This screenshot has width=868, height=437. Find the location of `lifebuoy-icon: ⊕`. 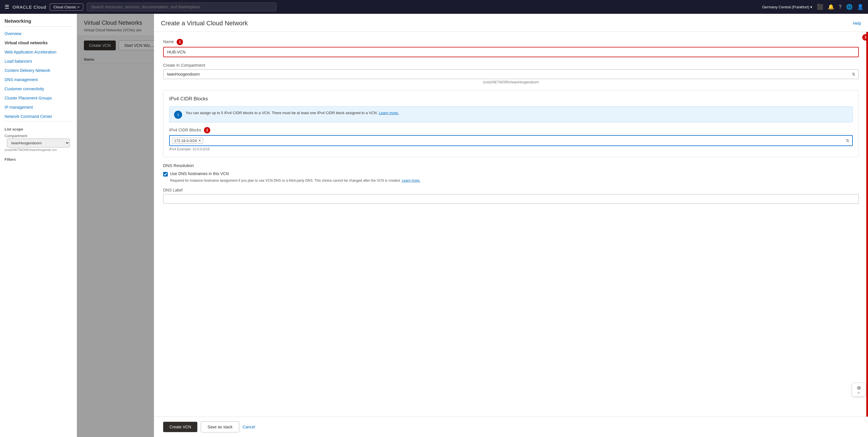

lifebuoy-icon: ⊕ is located at coordinates (859, 388).